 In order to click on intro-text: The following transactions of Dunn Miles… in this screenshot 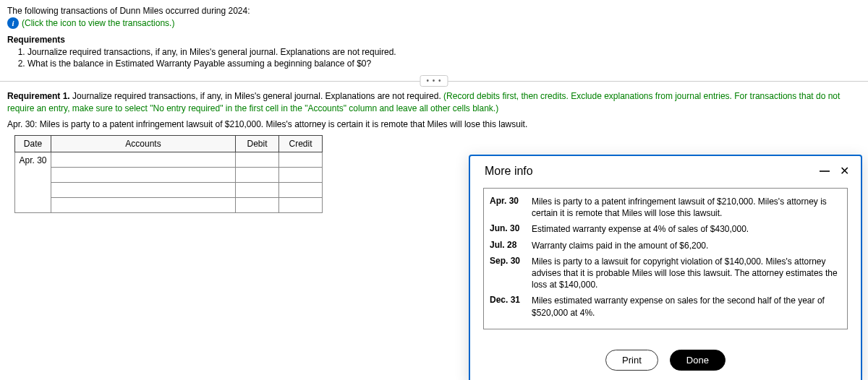, I will do `click(434, 11)`.